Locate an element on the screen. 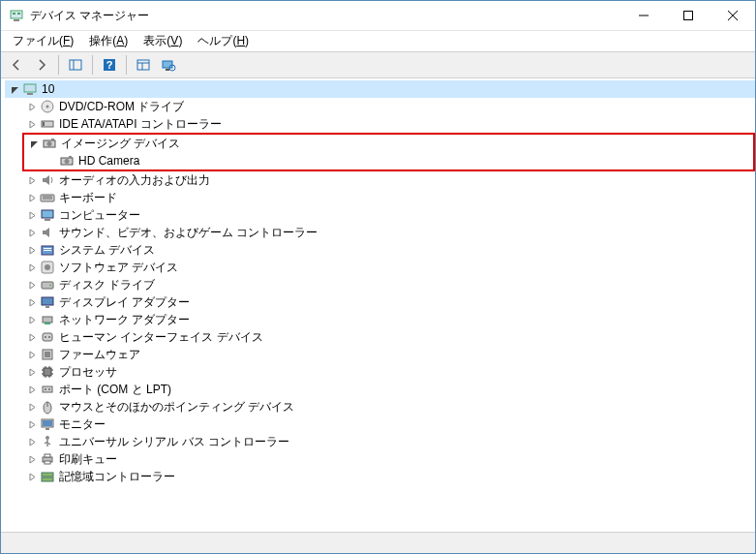  tree-item-row: システム デバイス is located at coordinates (389, 250).